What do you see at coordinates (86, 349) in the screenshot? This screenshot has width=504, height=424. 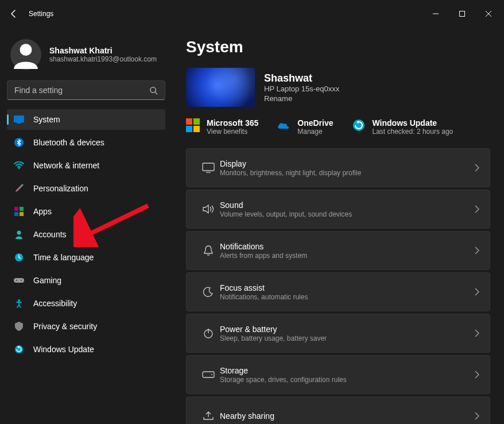 I see `nav-item-update: Windows Update` at bounding box center [86, 349].